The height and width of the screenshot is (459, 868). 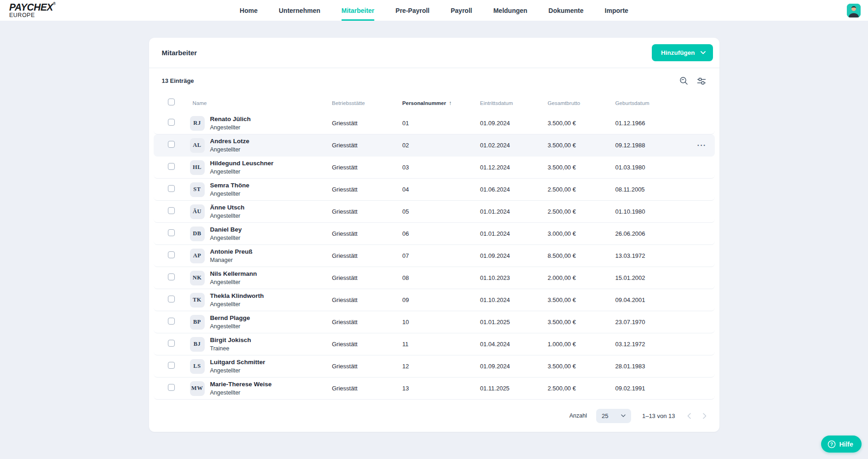 What do you see at coordinates (434, 145) in the screenshot?
I see `table-row: AL Andres Lotze Angestellter Griesstätt …` at bounding box center [434, 145].